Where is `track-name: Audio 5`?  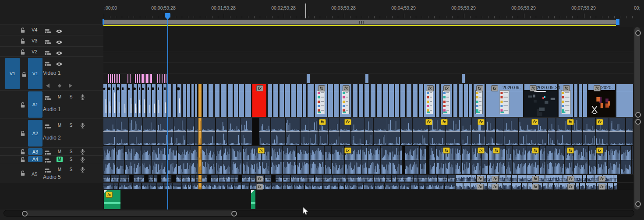 track-name: Audio 5 is located at coordinates (52, 177).